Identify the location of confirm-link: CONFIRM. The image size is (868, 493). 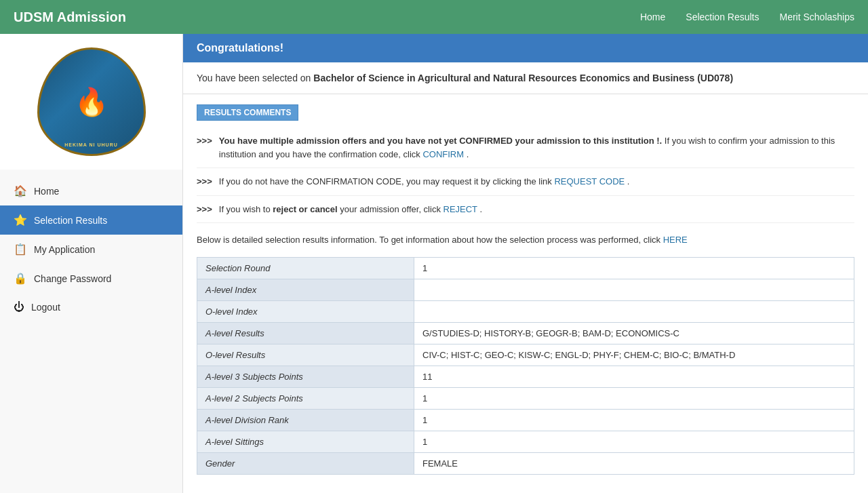
(443, 155).